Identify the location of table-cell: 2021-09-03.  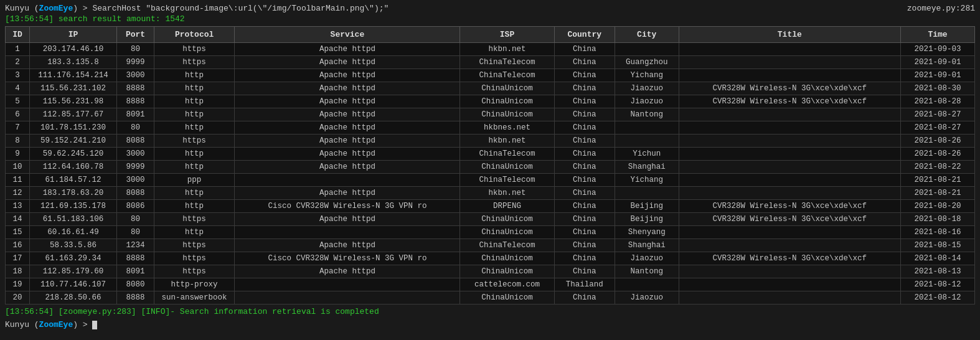
(938, 50).